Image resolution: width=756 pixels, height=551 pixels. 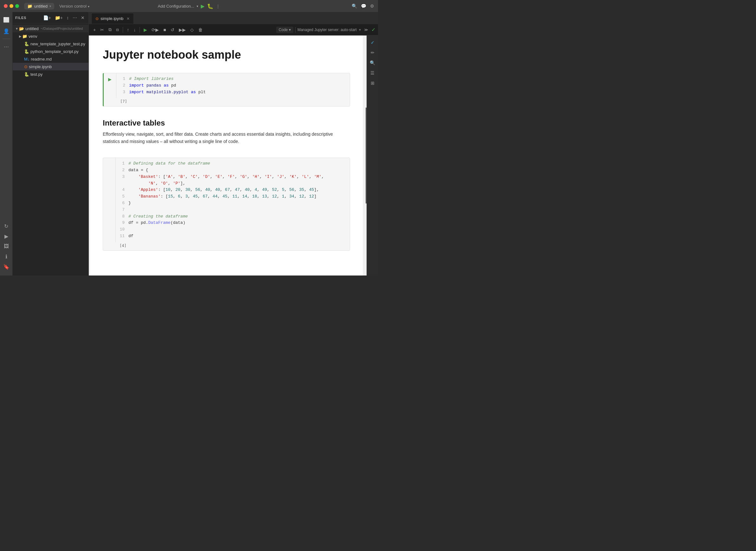 What do you see at coordinates (233, 210) in the screenshot?
I see `code-line: 7` at bounding box center [233, 210].